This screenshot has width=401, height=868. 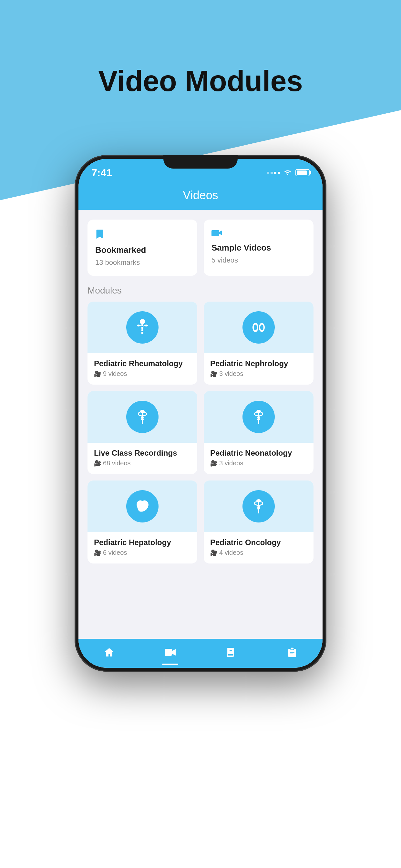 What do you see at coordinates (259, 506) in the screenshot?
I see `module-circle-oncology` at bounding box center [259, 506].